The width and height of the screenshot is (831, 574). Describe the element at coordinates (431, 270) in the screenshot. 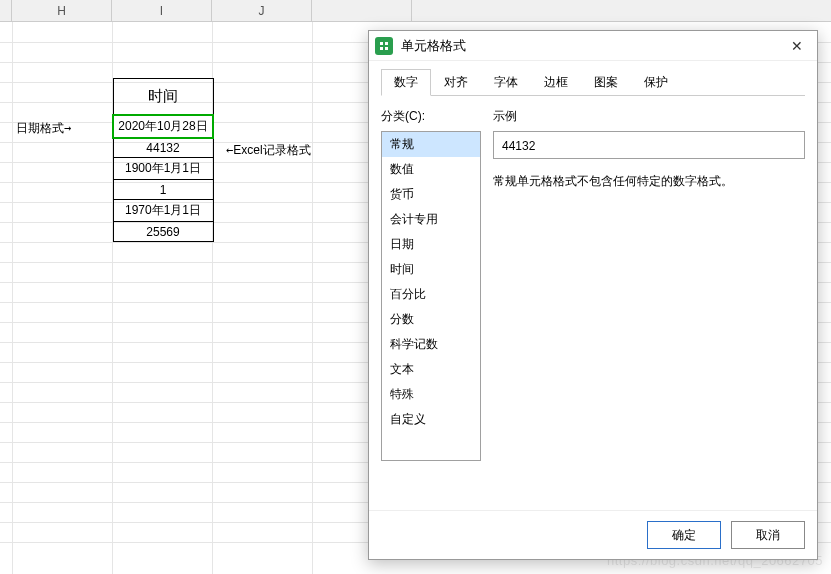

I see `category-item-time: 时间` at that location.